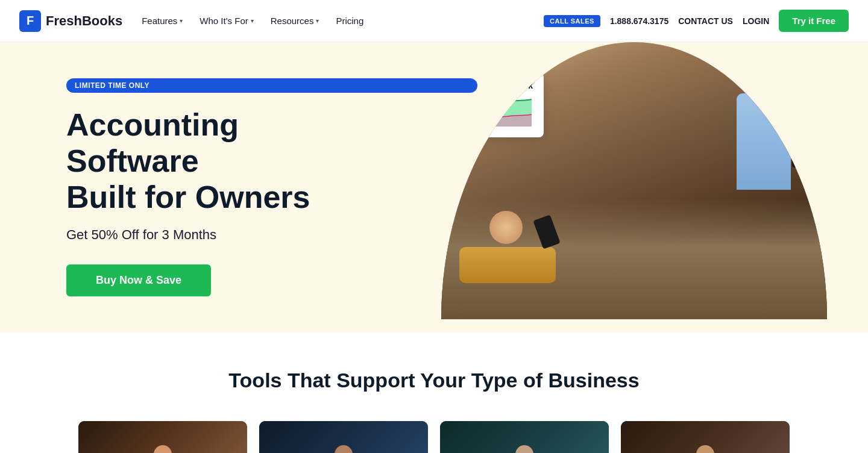 The width and height of the screenshot is (868, 453). Describe the element at coordinates (487, 86) in the screenshot. I see `profit-card-header: Total Profit $92.5k` at that location.